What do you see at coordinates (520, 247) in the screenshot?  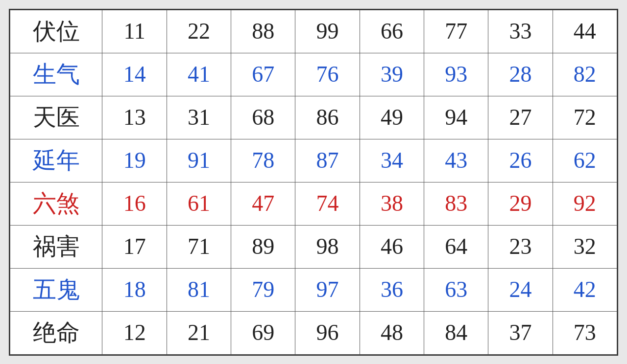 I see `table-cell: 23` at bounding box center [520, 247].